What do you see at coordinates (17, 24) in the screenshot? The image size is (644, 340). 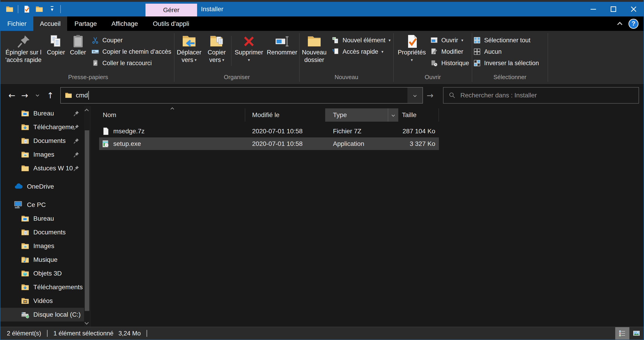 I see `tab-file: Fichier` at bounding box center [17, 24].